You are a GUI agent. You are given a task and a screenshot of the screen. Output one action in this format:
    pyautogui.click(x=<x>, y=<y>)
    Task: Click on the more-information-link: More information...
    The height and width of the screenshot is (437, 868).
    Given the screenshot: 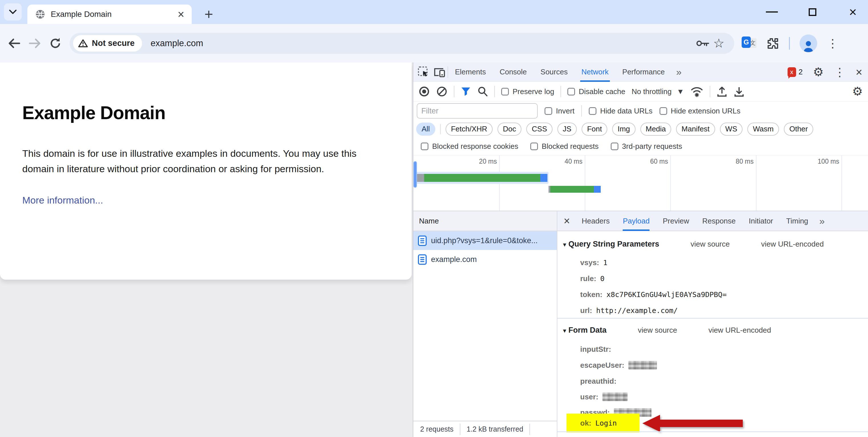 What is the action you would take?
    pyautogui.click(x=63, y=200)
    